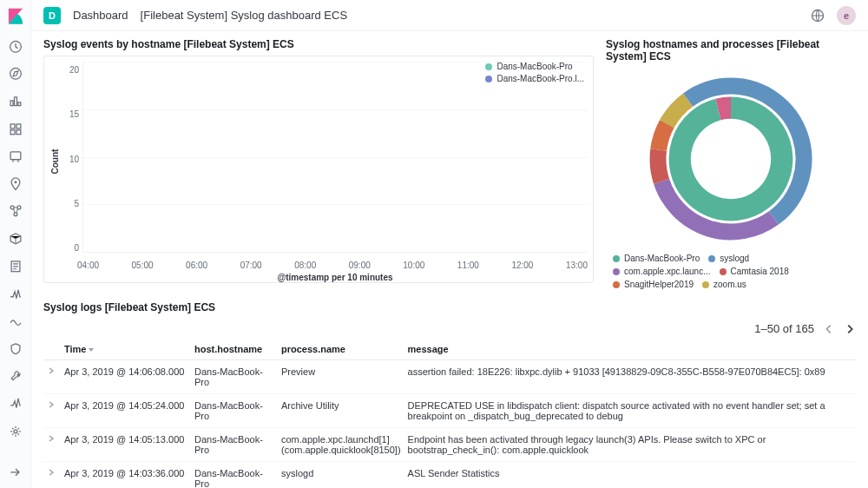 Image resolution: width=868 pixels, height=488 pixels. I want to click on dev-tools-icon, so click(16, 376).